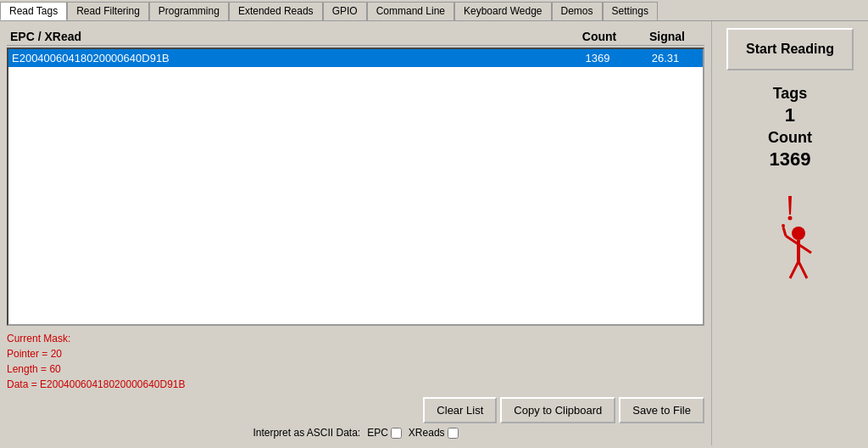  Describe the element at coordinates (108, 11) in the screenshot. I see `tab-read-filtering: Read Filtering` at that location.